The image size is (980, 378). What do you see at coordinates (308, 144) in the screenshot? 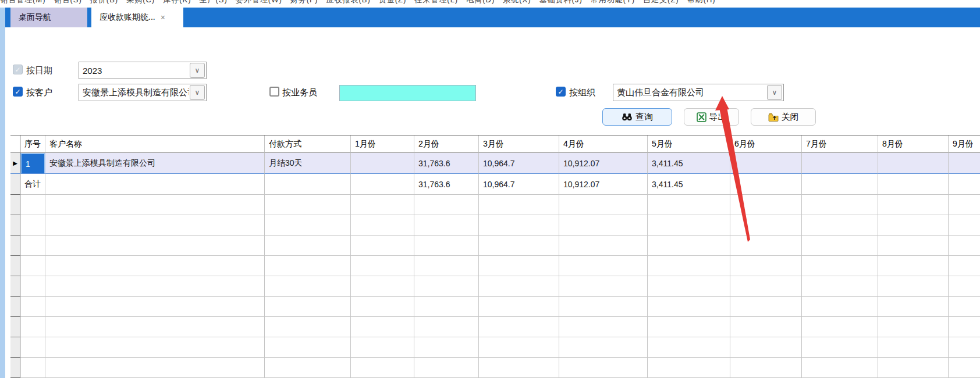
I see `column-header-付款方式: 付款方式` at bounding box center [308, 144].